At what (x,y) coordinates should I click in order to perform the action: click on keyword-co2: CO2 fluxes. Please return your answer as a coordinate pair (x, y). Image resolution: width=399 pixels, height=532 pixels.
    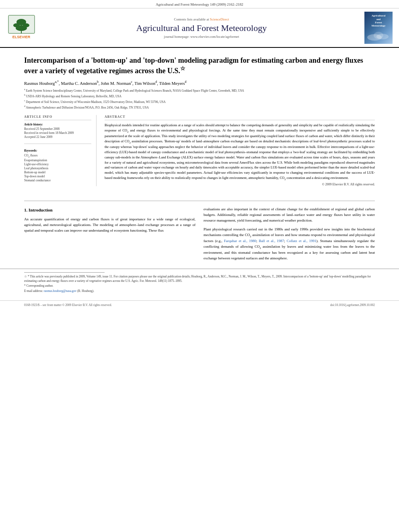
    Looking at the image, I should click on (58, 156).